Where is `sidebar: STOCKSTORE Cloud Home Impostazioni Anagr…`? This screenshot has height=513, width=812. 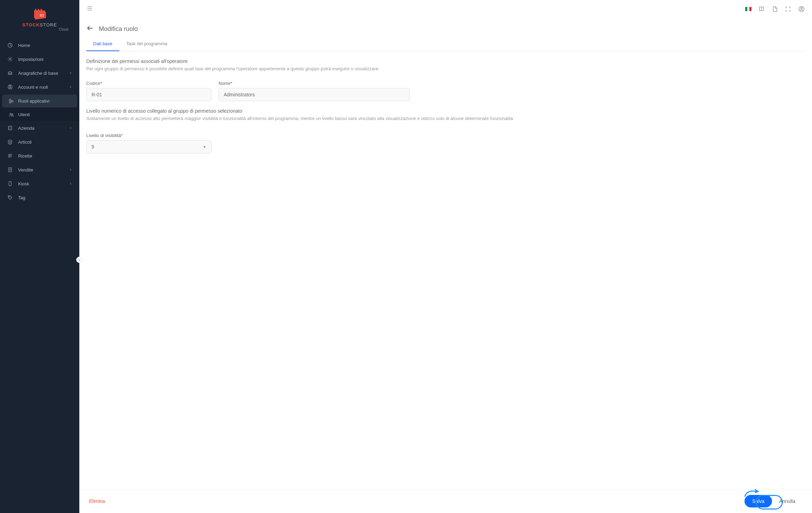 sidebar: STOCKSTORE Cloud Home Impostazioni Anagr… is located at coordinates (40, 257).